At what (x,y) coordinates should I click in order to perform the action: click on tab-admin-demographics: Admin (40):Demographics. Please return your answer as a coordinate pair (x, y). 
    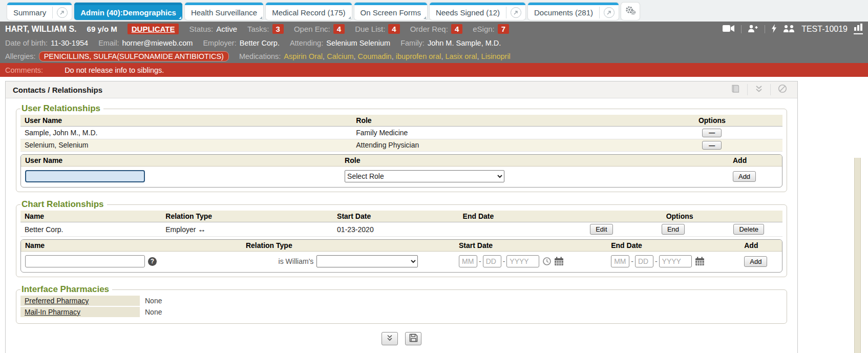
    Looking at the image, I should click on (128, 11).